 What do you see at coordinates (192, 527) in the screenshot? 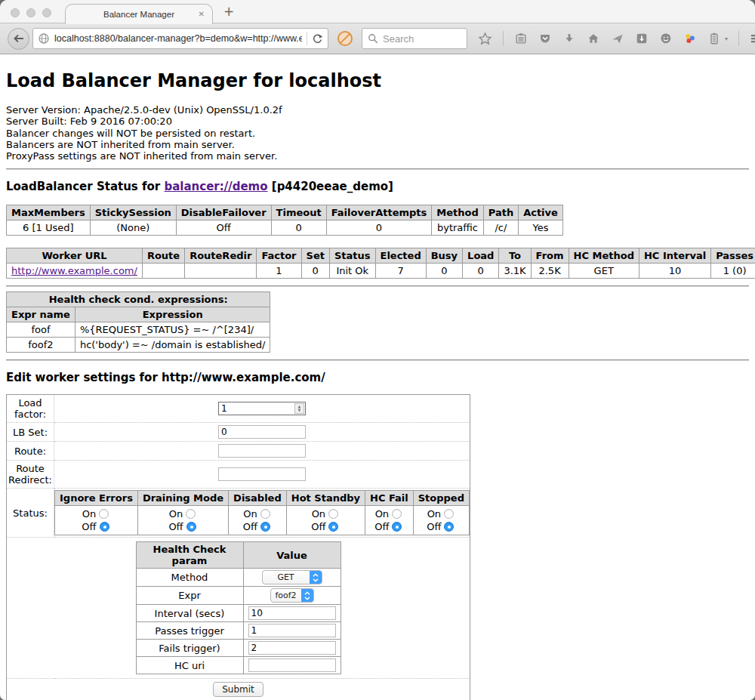
I see `draining-mode-off-radio` at bounding box center [192, 527].